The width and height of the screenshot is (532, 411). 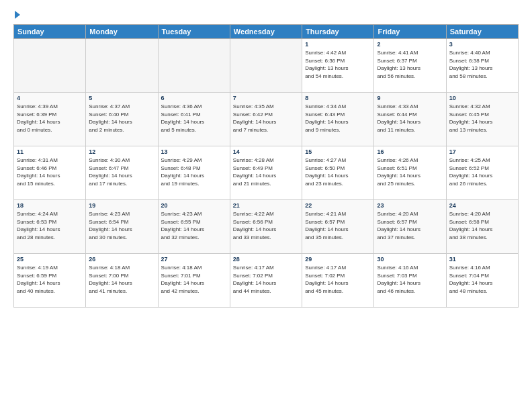 What do you see at coordinates (17, 15) in the screenshot?
I see `logo` at bounding box center [17, 15].